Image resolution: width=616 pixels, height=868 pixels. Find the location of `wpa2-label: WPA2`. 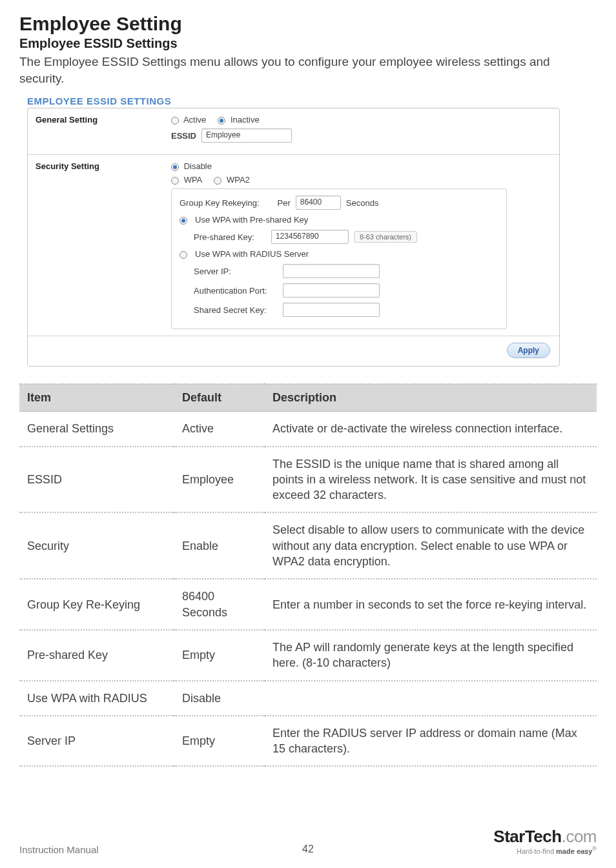

wpa2-label: WPA2 is located at coordinates (238, 179).